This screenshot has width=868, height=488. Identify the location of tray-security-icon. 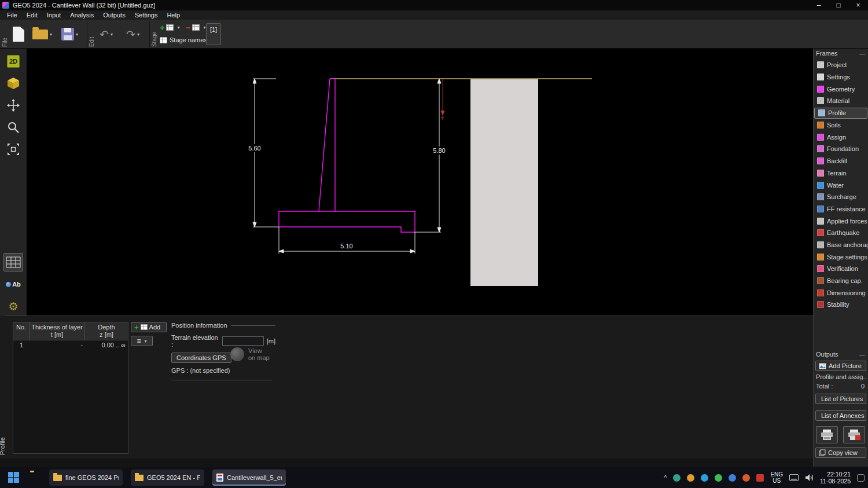
(746, 478).